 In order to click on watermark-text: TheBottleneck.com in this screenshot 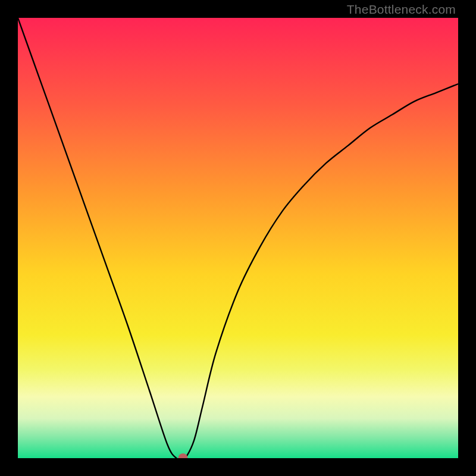, I will do `click(401, 10)`.